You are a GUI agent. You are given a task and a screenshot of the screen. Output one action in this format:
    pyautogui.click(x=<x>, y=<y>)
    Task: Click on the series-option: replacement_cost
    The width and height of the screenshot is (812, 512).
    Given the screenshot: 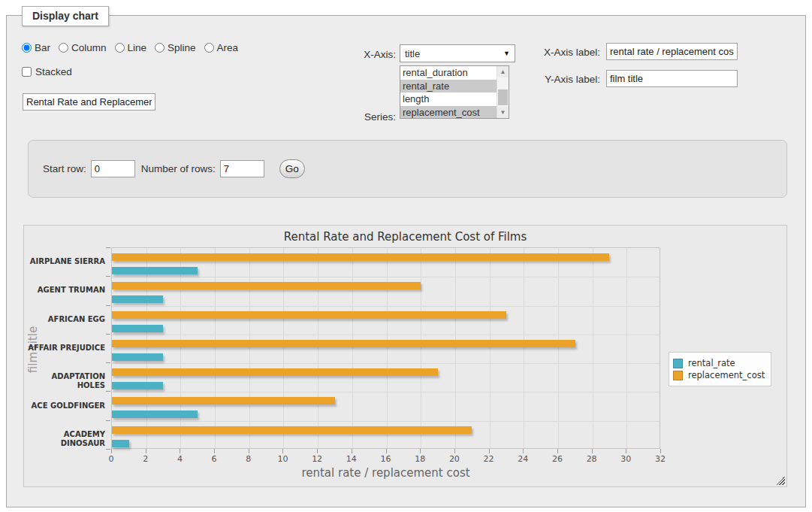 What is the action you would take?
    pyautogui.click(x=448, y=113)
    